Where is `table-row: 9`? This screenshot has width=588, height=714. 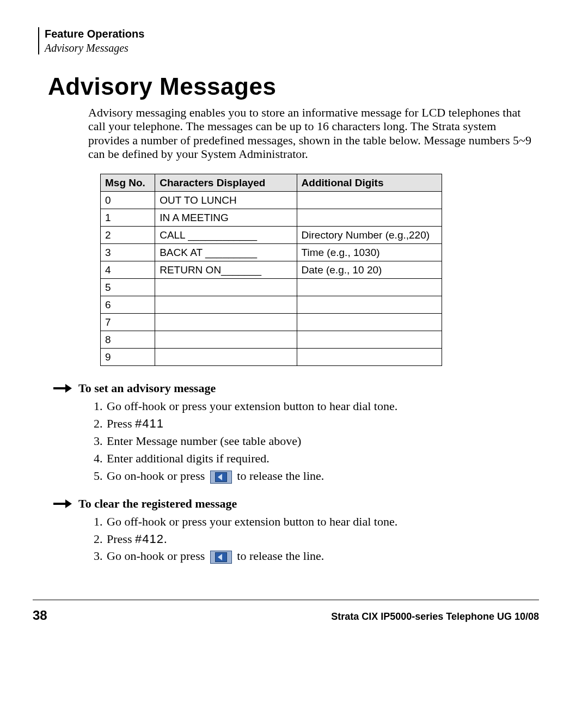
table-row: 9 is located at coordinates (271, 357).